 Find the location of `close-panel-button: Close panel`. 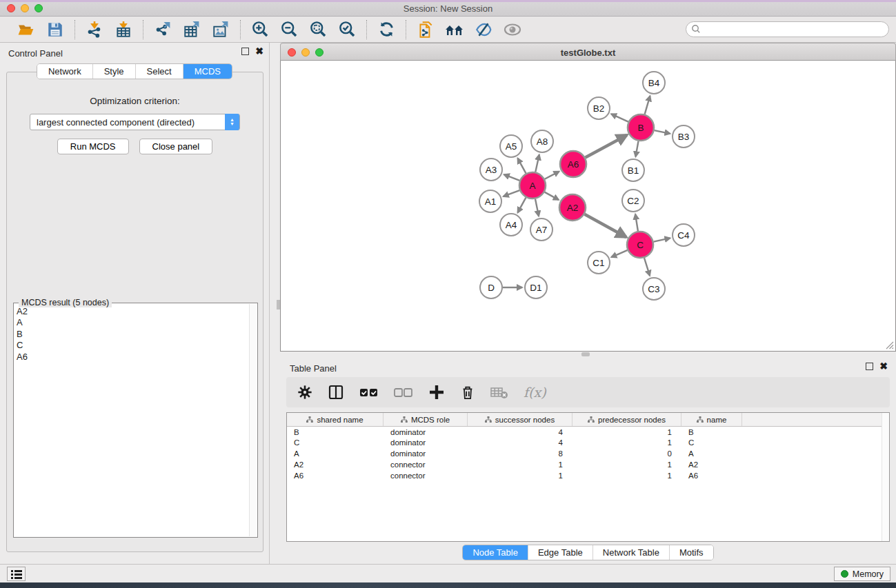

close-panel-button: Close panel is located at coordinates (177, 146).